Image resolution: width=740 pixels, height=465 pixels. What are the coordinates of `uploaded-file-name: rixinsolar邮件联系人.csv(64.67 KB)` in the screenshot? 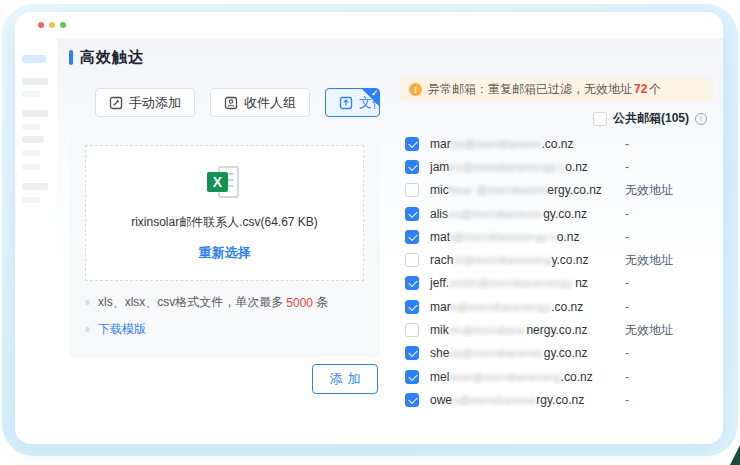 It's located at (224, 222).